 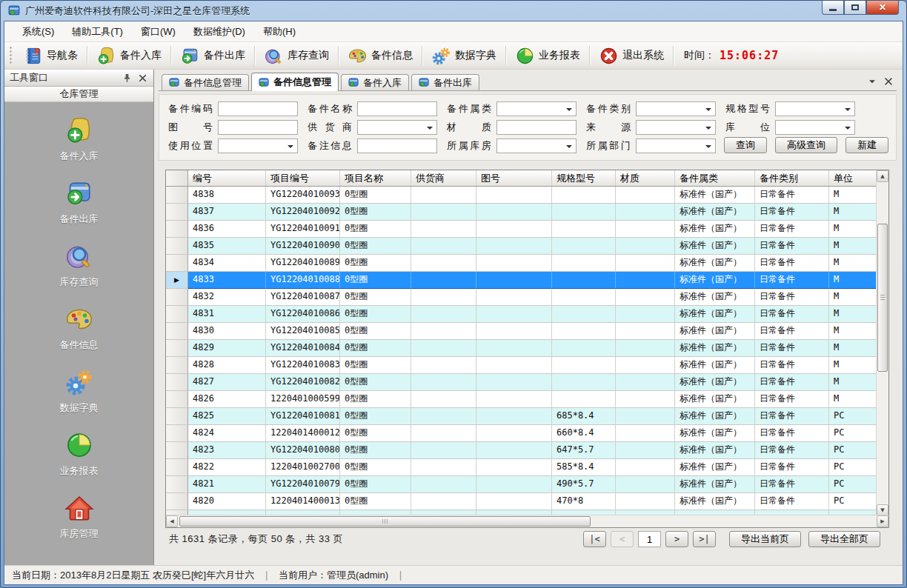 I want to click on sidebar-item-parts-in: 备件入库, so click(x=79, y=139).